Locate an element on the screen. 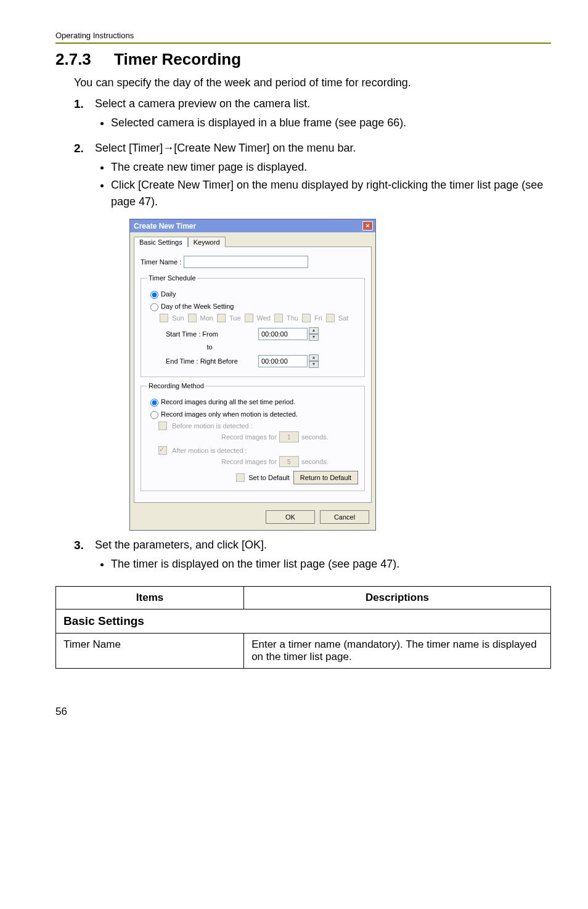  dialog-tabstrip: Basic SettingsKeyword is located at coordinates (253, 239).